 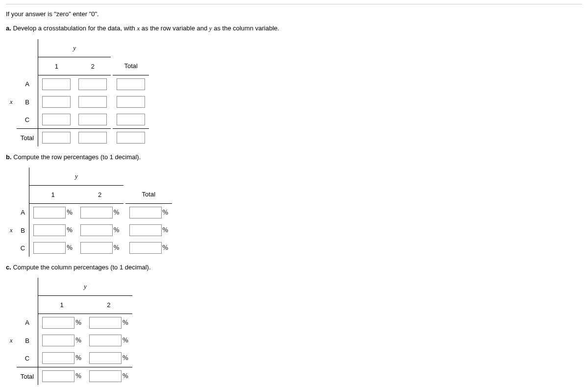 I want to click on total-col-header-b: Total, so click(x=148, y=195).